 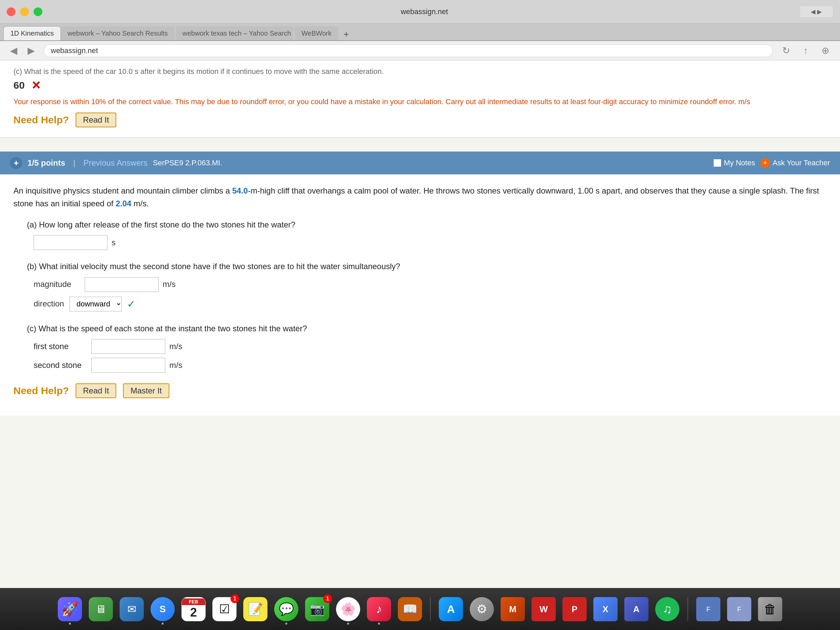 I want to click on master-it-button: Master It, so click(x=146, y=391).